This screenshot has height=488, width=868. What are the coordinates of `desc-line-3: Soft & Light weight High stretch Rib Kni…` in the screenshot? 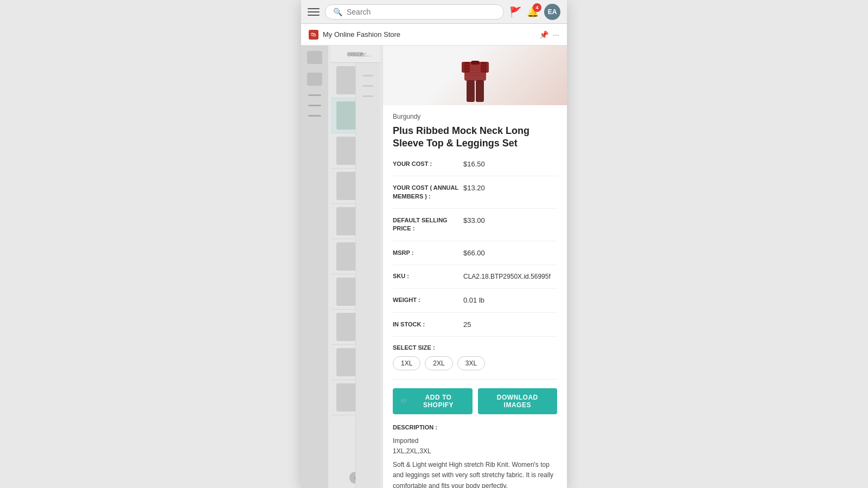 It's located at (475, 474).